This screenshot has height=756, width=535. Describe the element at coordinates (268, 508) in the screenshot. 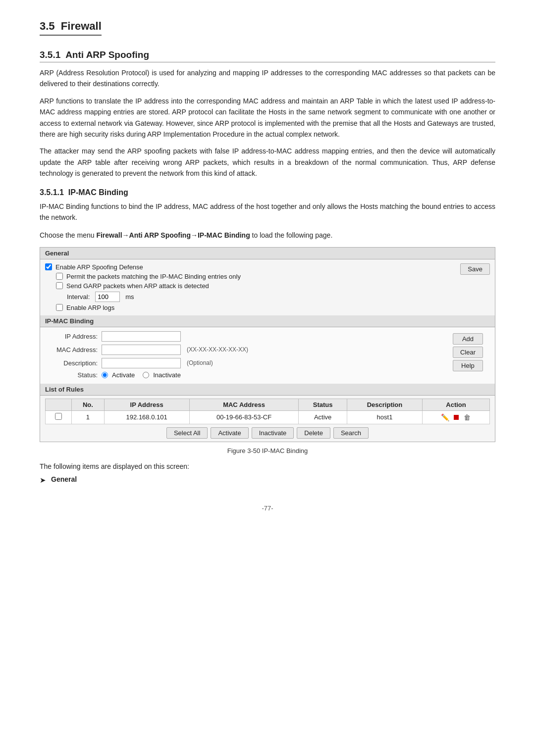

I see `page-number: -77-` at that location.